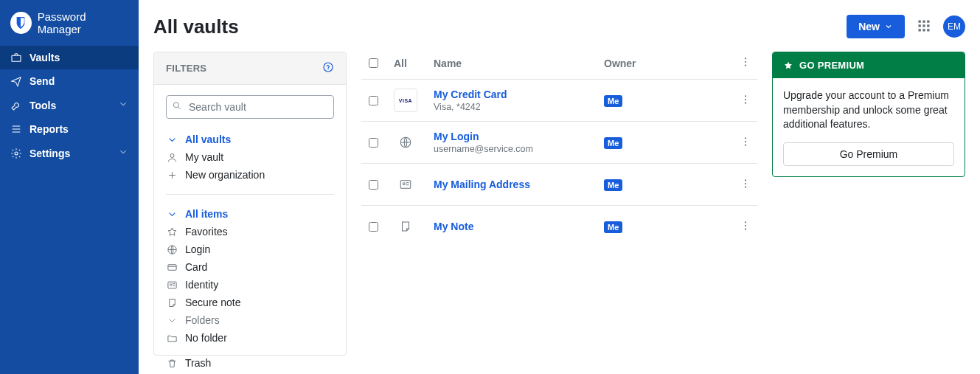  Describe the element at coordinates (519, 136) in the screenshot. I see `item-title: My Login` at that location.